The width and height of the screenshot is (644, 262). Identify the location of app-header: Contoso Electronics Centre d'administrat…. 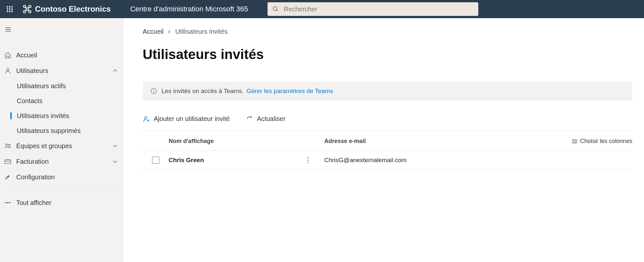
(322, 9).